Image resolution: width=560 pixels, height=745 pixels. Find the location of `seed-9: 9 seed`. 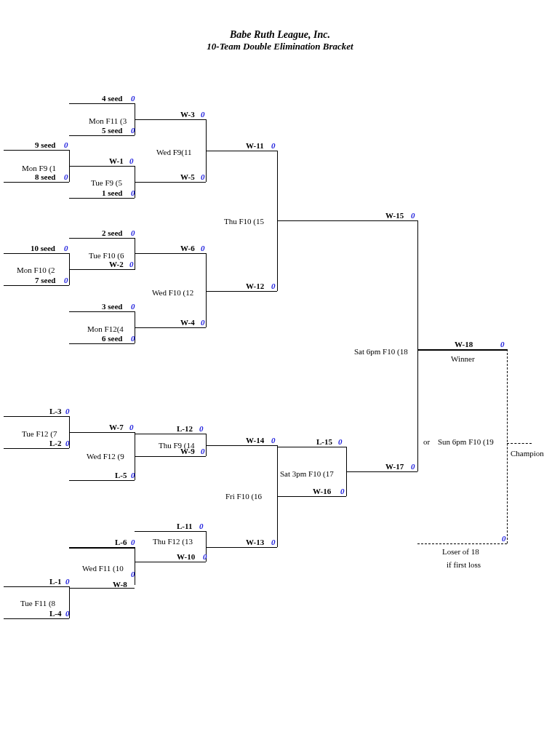

seed-9: 9 seed is located at coordinates (45, 145).